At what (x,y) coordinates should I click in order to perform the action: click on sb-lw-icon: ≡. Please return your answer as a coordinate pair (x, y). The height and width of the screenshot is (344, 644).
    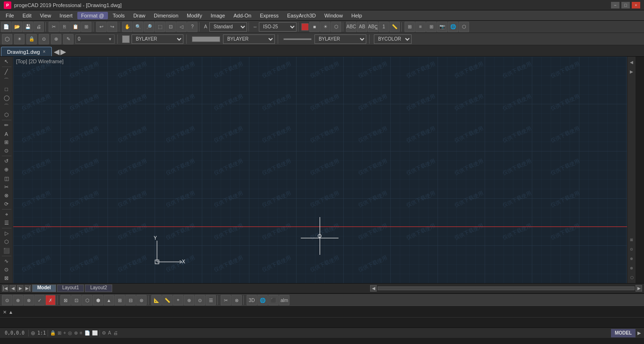
    Looking at the image, I should click on (81, 333).